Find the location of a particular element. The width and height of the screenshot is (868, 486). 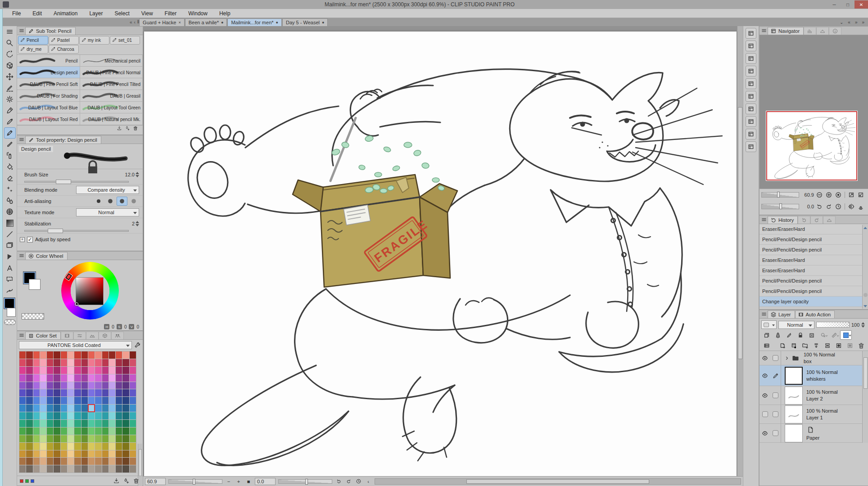

subtool-item: DAUB | Fine Pencil Normal is located at coordinates (112, 72).